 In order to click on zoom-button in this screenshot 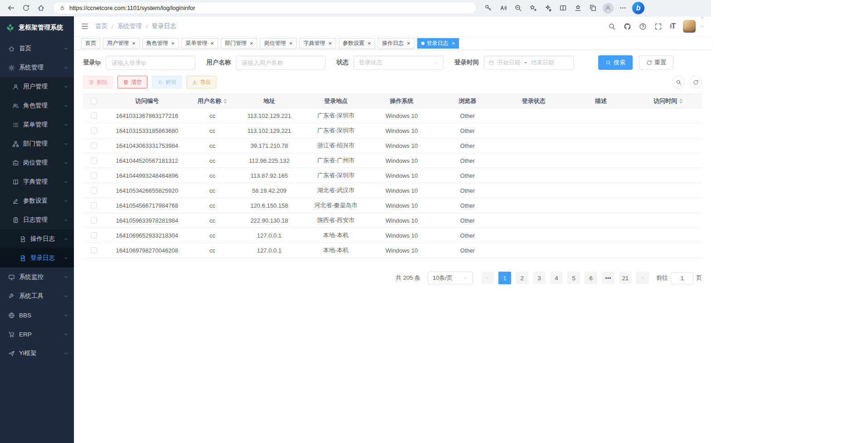, I will do `click(518, 8)`.